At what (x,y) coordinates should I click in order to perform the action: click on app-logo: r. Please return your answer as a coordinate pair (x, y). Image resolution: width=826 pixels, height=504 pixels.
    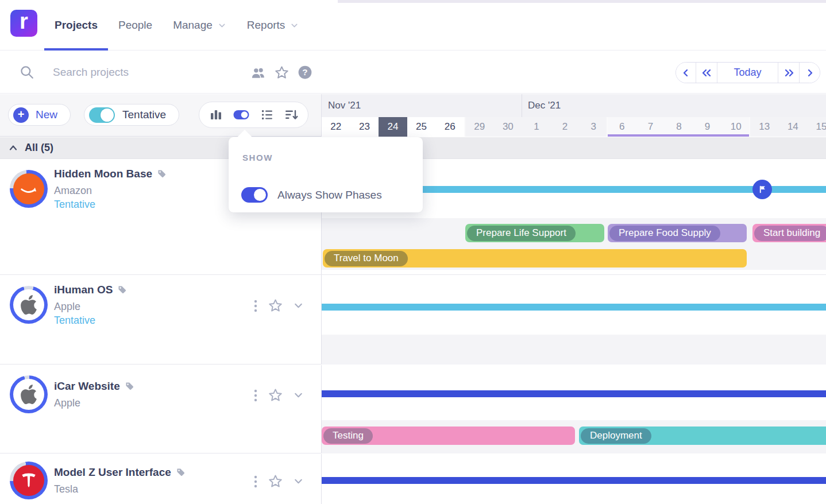
    Looking at the image, I should click on (24, 23).